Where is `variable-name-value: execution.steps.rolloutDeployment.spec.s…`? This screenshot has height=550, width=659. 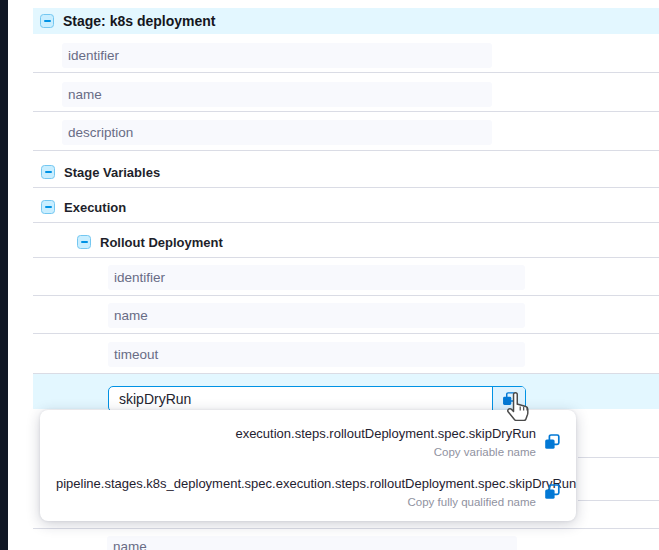
variable-name-value: execution.steps.rolloutDeployment.spec.s… is located at coordinates (296, 434).